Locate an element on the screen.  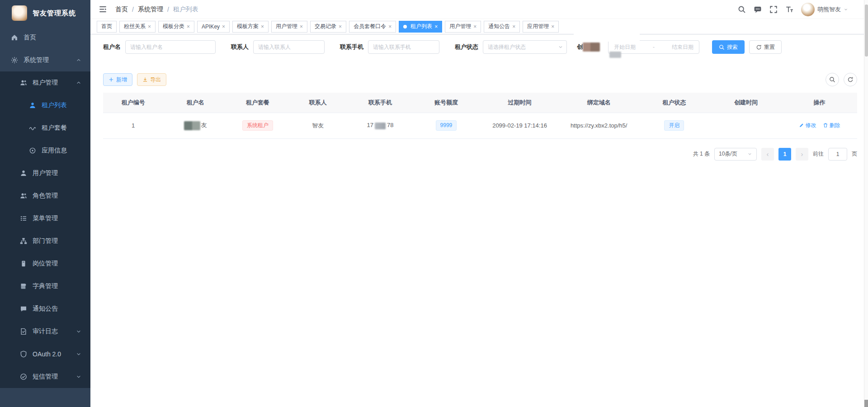
col-tenant-package: 租户套餐 is located at coordinates (258, 103).